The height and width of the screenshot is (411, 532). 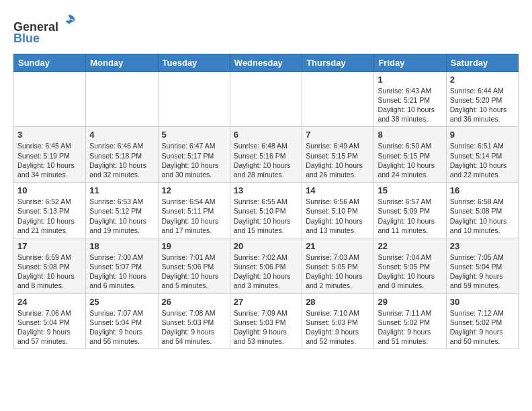 I want to click on calendar-cell: 20Sunrise: 7:02 AMSunset: 5:06 PMDayligh…, so click(x=266, y=266).